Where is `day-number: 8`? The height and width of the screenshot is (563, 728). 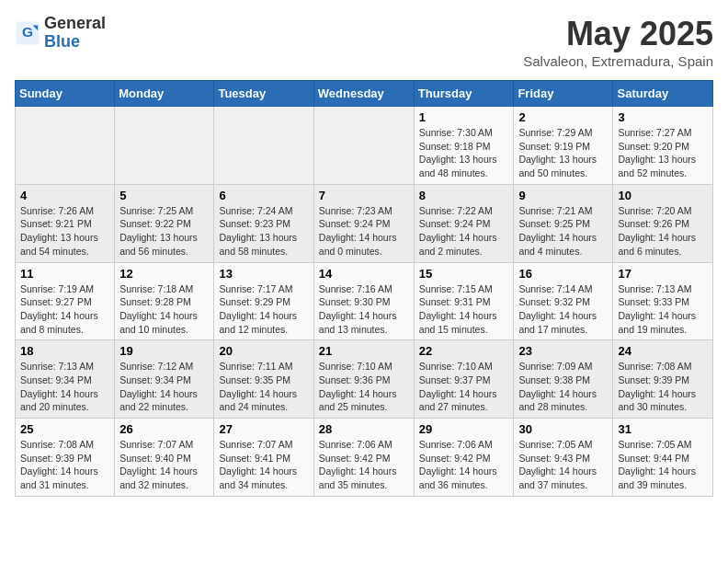
day-number: 8 is located at coordinates (464, 195).